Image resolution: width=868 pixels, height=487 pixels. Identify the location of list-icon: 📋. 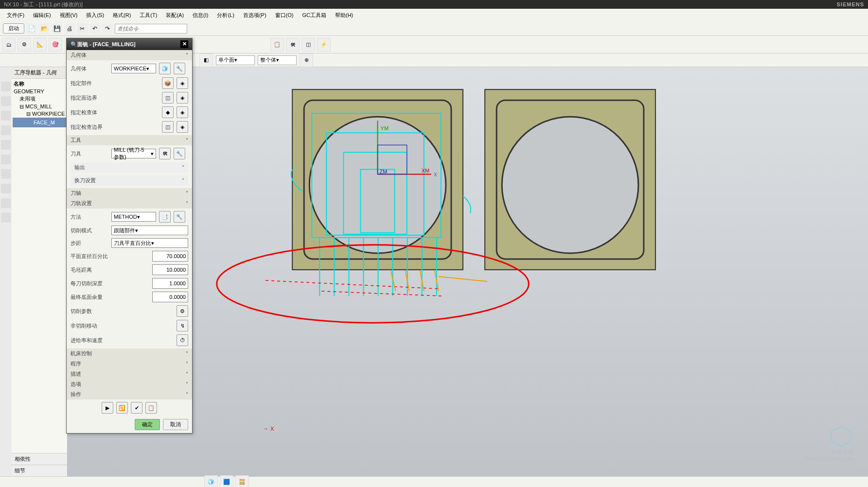
(151, 408).